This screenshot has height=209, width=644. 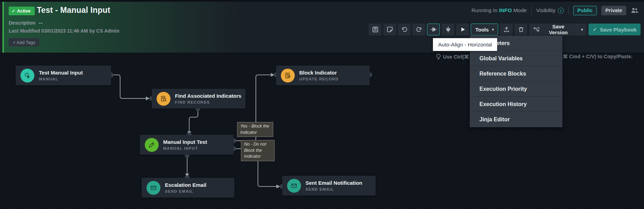 What do you see at coordinates (536, 29) in the screenshot?
I see `version-icon` at bounding box center [536, 29].